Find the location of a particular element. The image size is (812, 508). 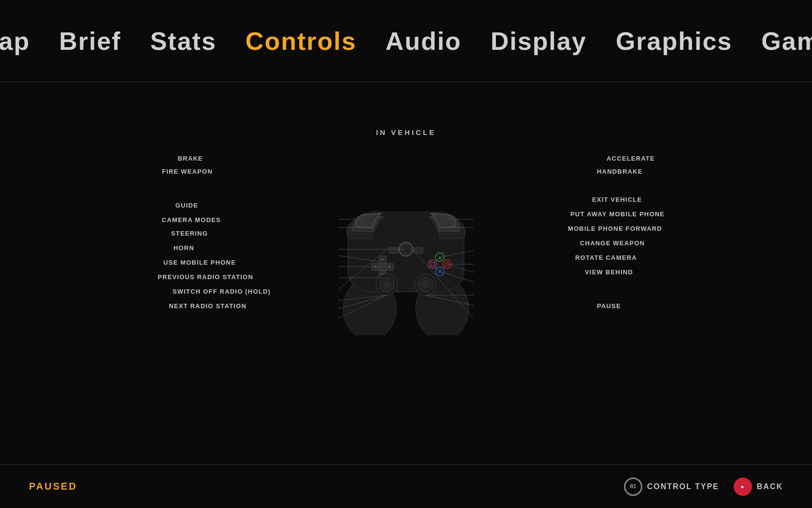

nav-audio: Audio is located at coordinates (423, 41).